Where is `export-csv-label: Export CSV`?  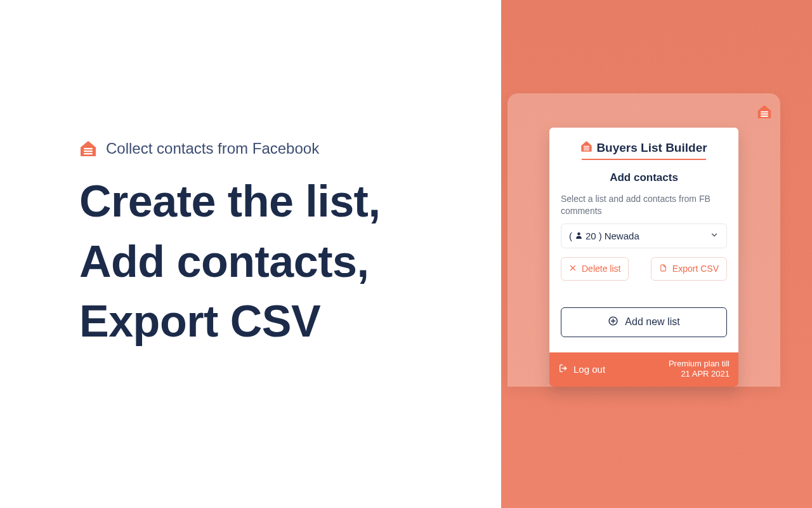 export-csv-label: Export CSV is located at coordinates (695, 269).